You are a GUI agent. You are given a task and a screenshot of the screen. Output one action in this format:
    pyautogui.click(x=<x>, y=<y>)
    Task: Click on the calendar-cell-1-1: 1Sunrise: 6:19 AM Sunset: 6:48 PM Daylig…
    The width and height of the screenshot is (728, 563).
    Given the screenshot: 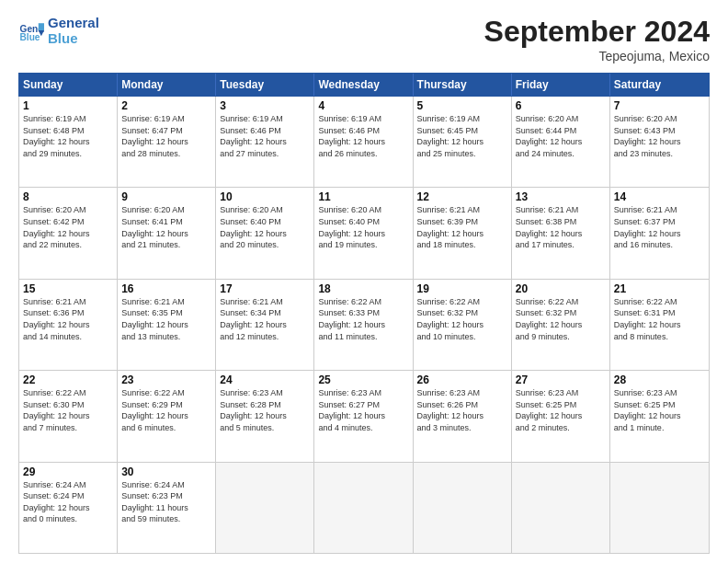 What is the action you would take?
    pyautogui.click(x=68, y=142)
    